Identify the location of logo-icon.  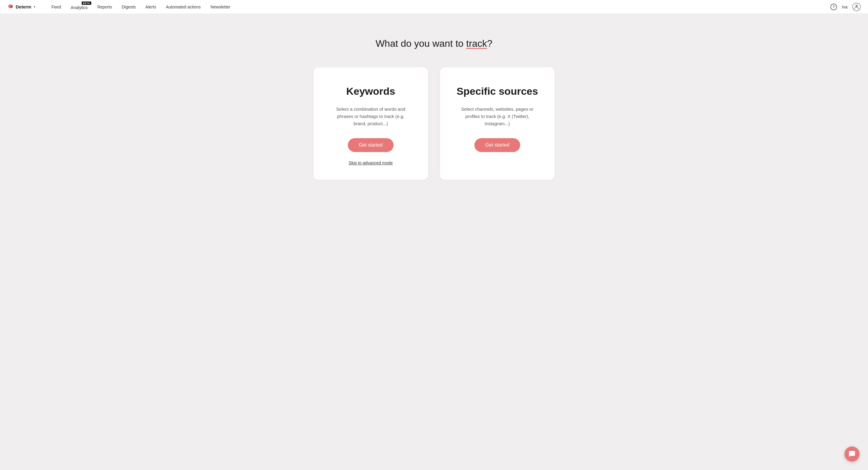
(10, 7).